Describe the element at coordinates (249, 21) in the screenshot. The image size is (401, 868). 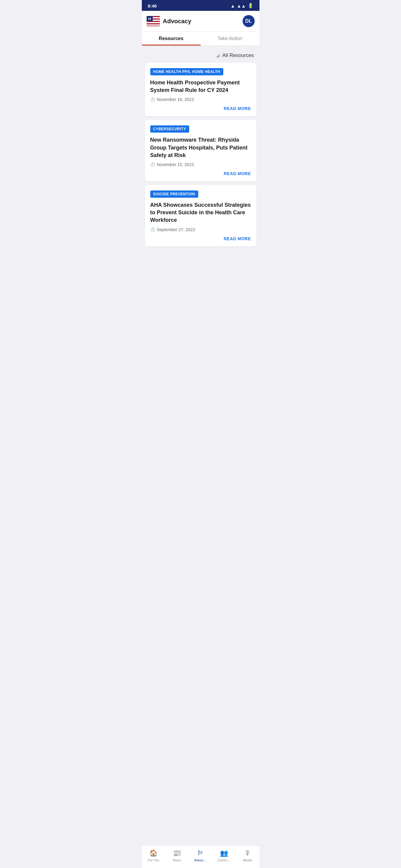
I see `user-avatar: DL` at that location.